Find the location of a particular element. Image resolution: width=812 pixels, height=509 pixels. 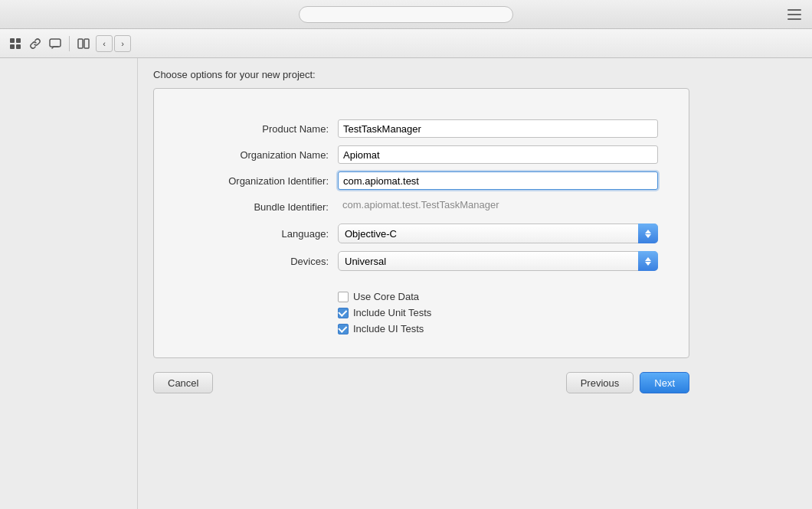

forward-button: › is located at coordinates (123, 44).